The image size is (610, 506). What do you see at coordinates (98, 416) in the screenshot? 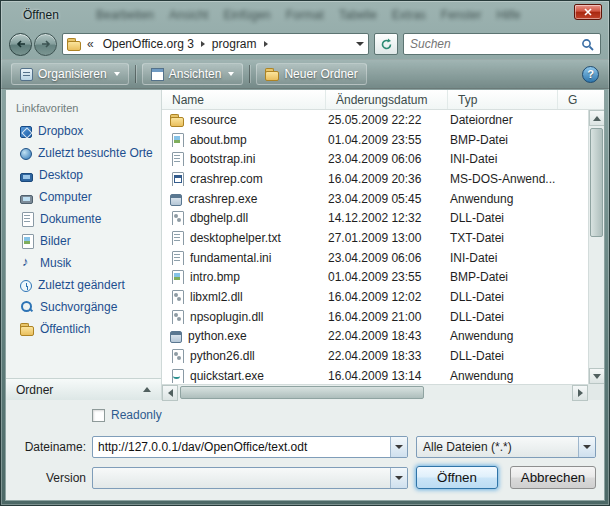
I see `readonly-checkbox` at bounding box center [98, 416].